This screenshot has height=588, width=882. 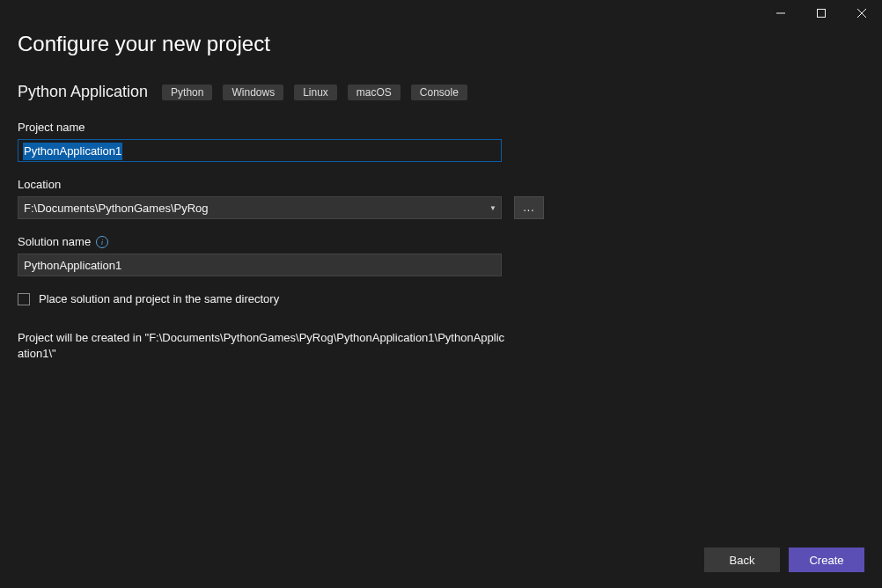 What do you see at coordinates (862, 13) in the screenshot?
I see `close-button` at bounding box center [862, 13].